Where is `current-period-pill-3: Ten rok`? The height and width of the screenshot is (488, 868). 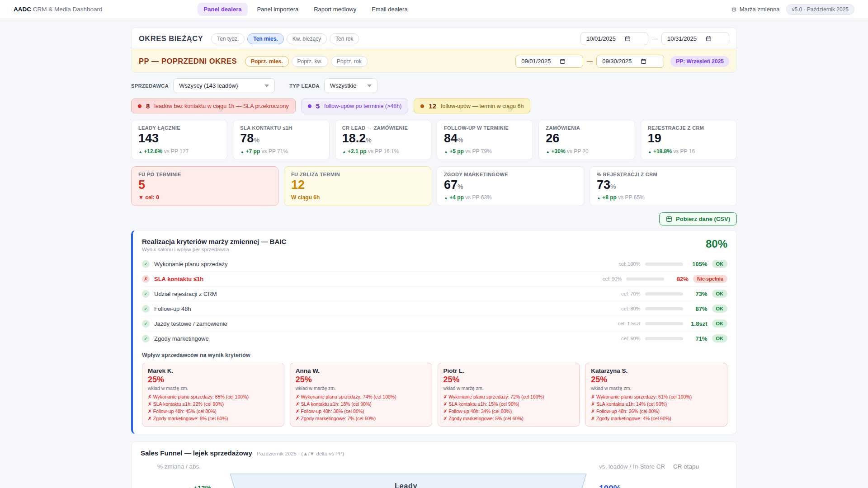
current-period-pill-3: Ten rok is located at coordinates (344, 39).